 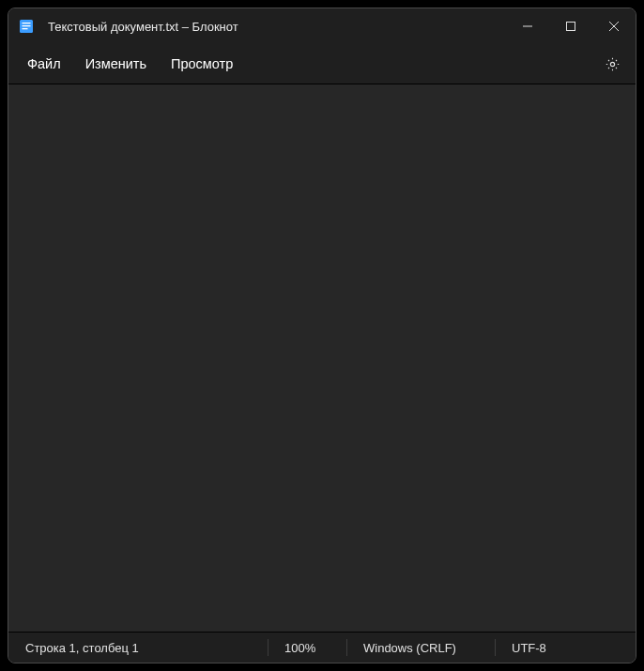 What do you see at coordinates (571, 26) in the screenshot?
I see `window-controls` at bounding box center [571, 26].